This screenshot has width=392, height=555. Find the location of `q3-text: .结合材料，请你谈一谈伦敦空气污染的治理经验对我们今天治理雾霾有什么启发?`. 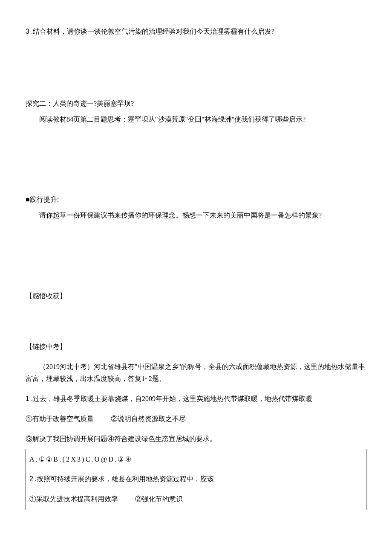

q3-text: .结合材料，请你谈一谈伦敦空气污染的治理经验对我们今天治理雾霾有什么启发? is located at coordinates (152, 32).